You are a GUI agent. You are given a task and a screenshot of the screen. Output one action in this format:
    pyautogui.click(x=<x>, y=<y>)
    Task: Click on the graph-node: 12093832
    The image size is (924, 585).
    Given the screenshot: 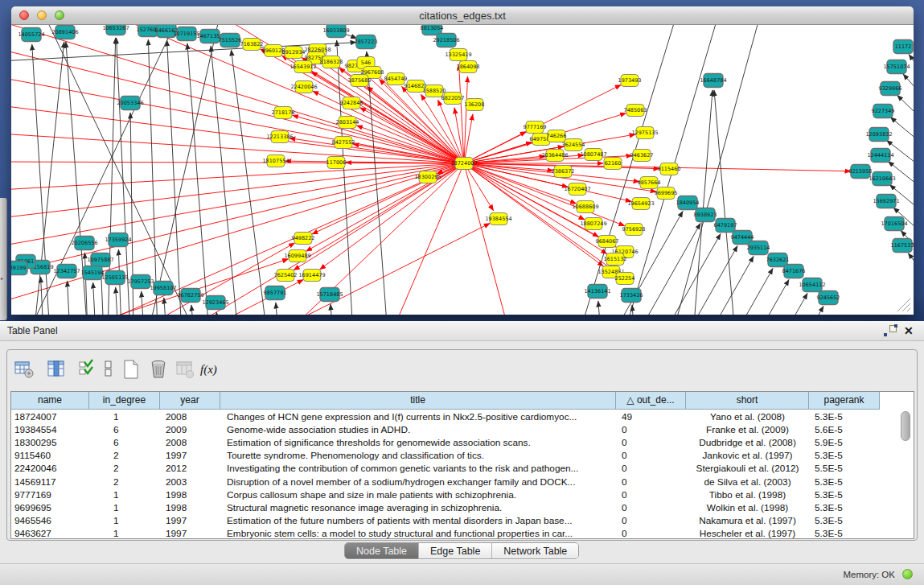 What is the action you would take?
    pyautogui.click(x=878, y=135)
    